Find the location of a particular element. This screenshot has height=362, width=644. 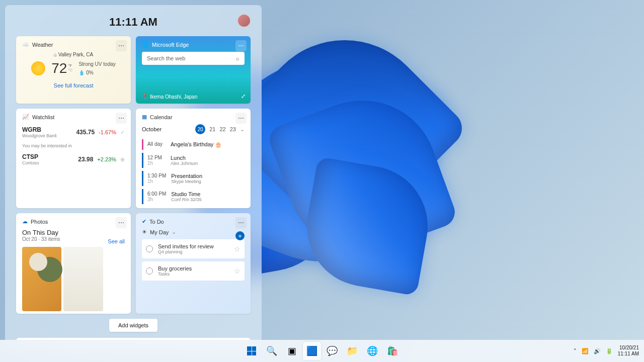

edge-search: Search the web ⌕ is located at coordinates (193, 58).